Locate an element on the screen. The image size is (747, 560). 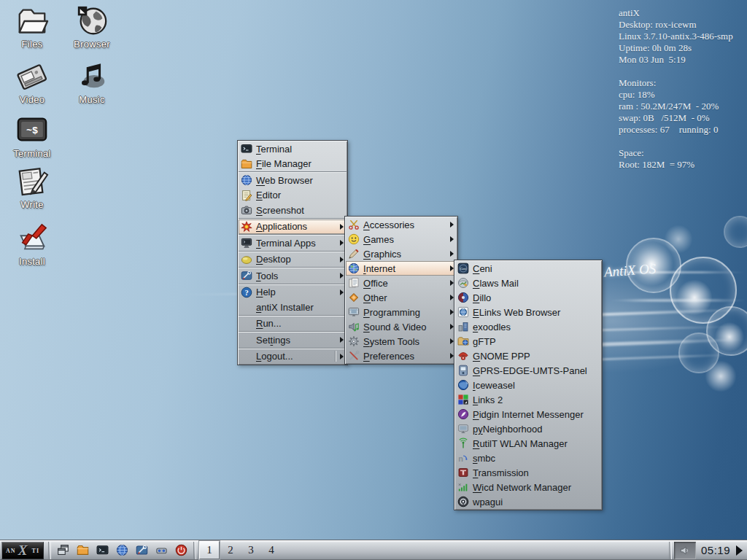
menu-item-sound-video: Sound & Video is located at coordinates (401, 327).